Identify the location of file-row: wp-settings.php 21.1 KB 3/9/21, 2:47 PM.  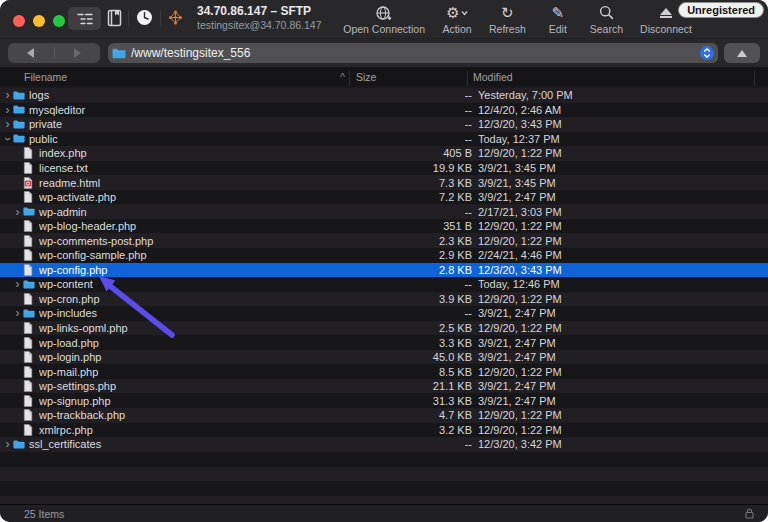
(384, 386).